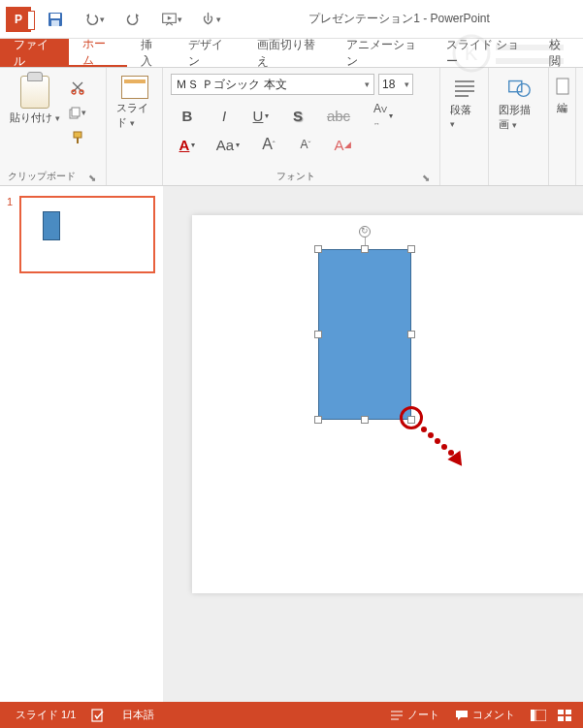  What do you see at coordinates (78, 138) in the screenshot?
I see `format-painter-button` at bounding box center [78, 138].